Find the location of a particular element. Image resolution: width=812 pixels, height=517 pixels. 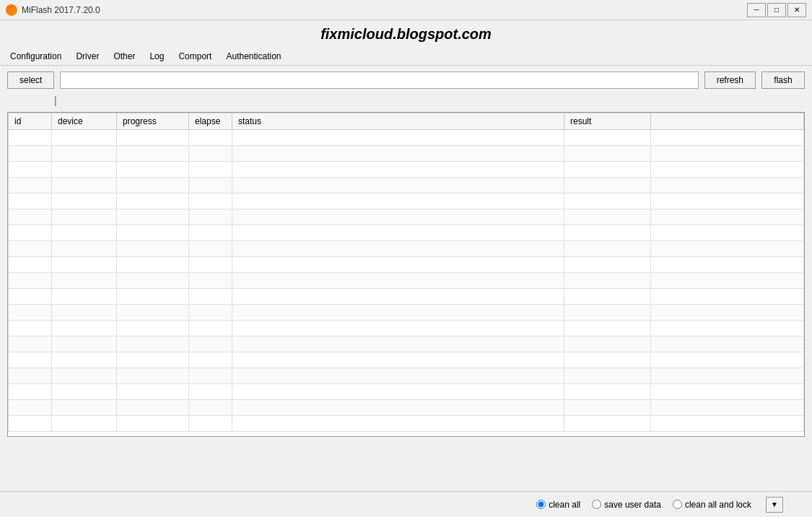

close-button: ✕ is located at coordinates (797, 10).